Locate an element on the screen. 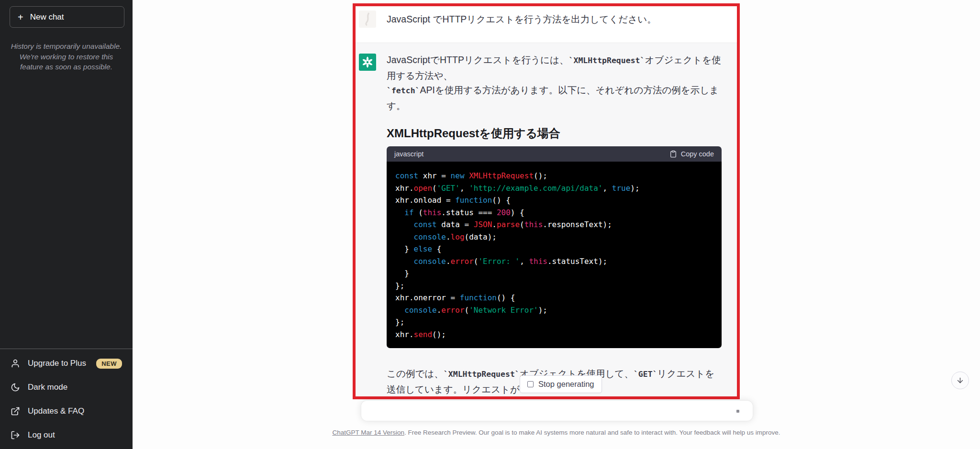 The image size is (980, 449). moon-icon is located at coordinates (15, 387).